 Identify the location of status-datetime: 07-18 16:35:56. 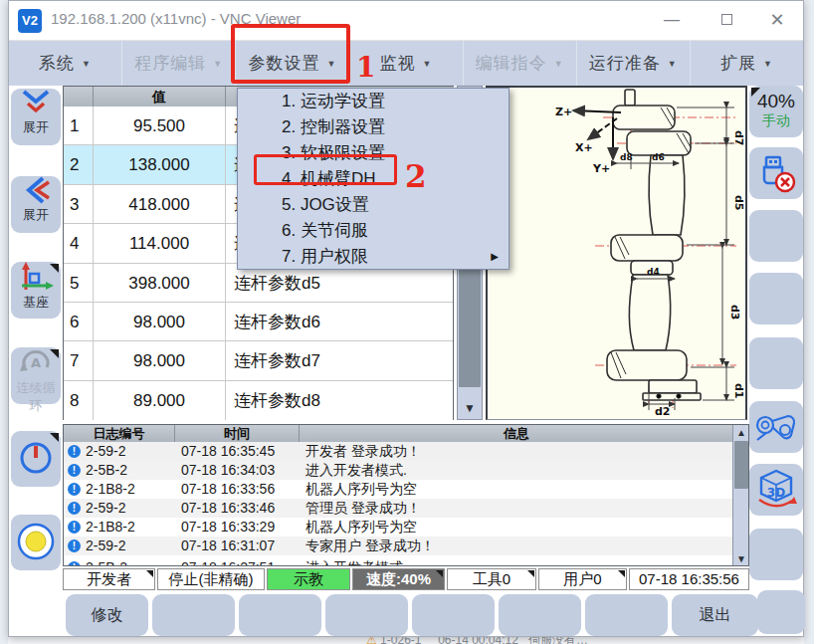
(689, 579).